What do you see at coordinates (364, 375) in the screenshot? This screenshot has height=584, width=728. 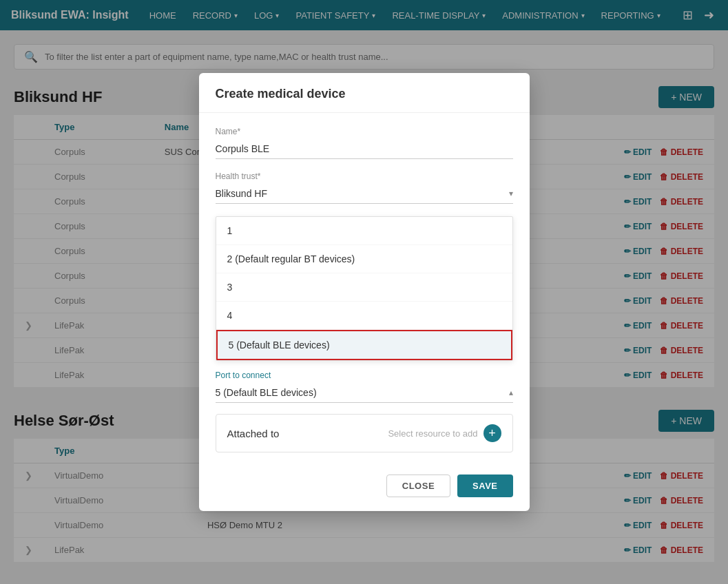 I see `port-label: Port to connect` at bounding box center [364, 375].